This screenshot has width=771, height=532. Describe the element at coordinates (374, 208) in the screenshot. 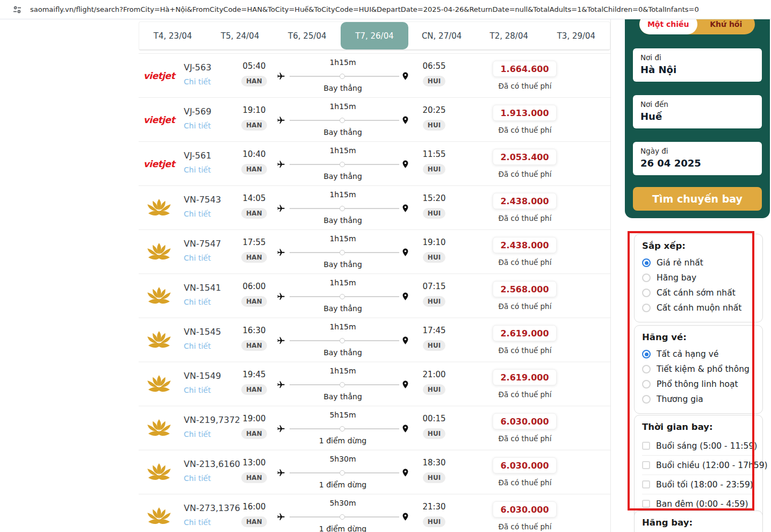

I see `flight-row: vietjet VN-7543 Chi tiết 14:05 HAN 1h15m` at that location.